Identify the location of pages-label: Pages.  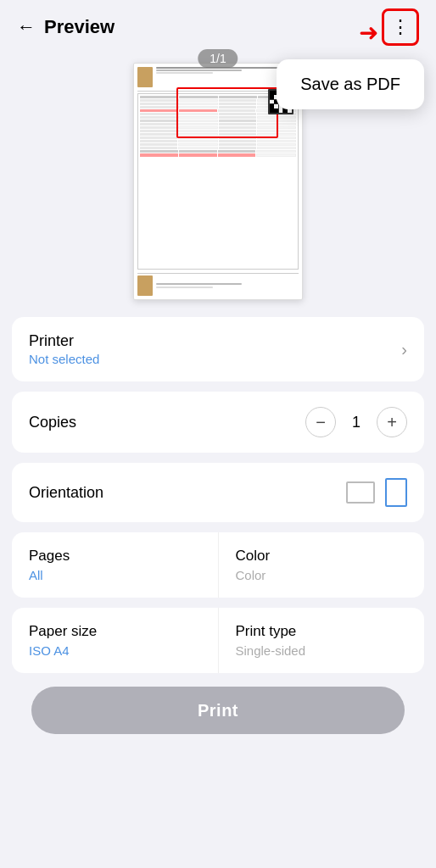
(115, 556).